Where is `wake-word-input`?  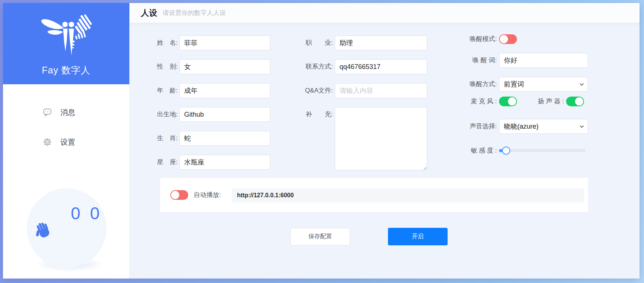
wake-word-input is located at coordinates (543, 60).